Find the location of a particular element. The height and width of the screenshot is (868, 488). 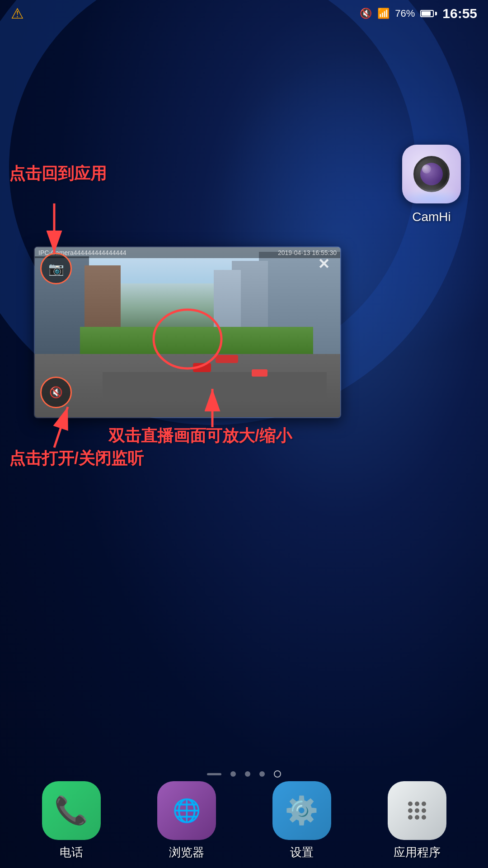

preview-camera-button: 📷 is located at coordinates (56, 269).